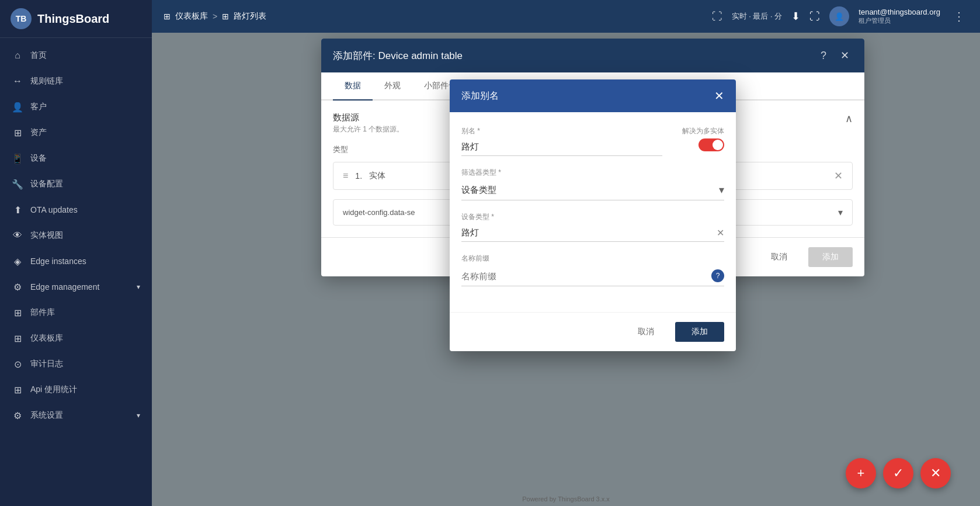 This screenshot has width=980, height=506. I want to click on sidebar-item-label: 审计日志, so click(47, 364).